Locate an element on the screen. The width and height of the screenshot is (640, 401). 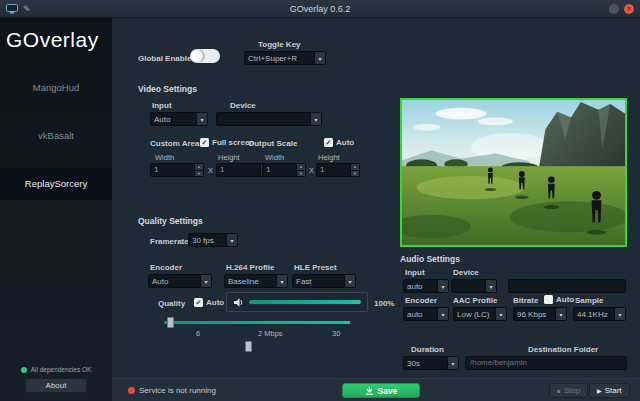
framerate-label: Framerate is located at coordinates (170, 242).